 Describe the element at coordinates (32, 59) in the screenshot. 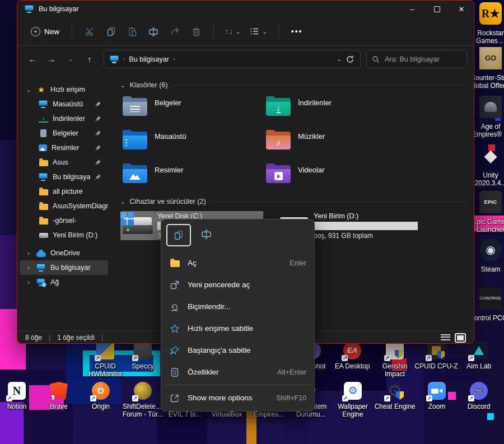

I see `back-button: ←` at that location.